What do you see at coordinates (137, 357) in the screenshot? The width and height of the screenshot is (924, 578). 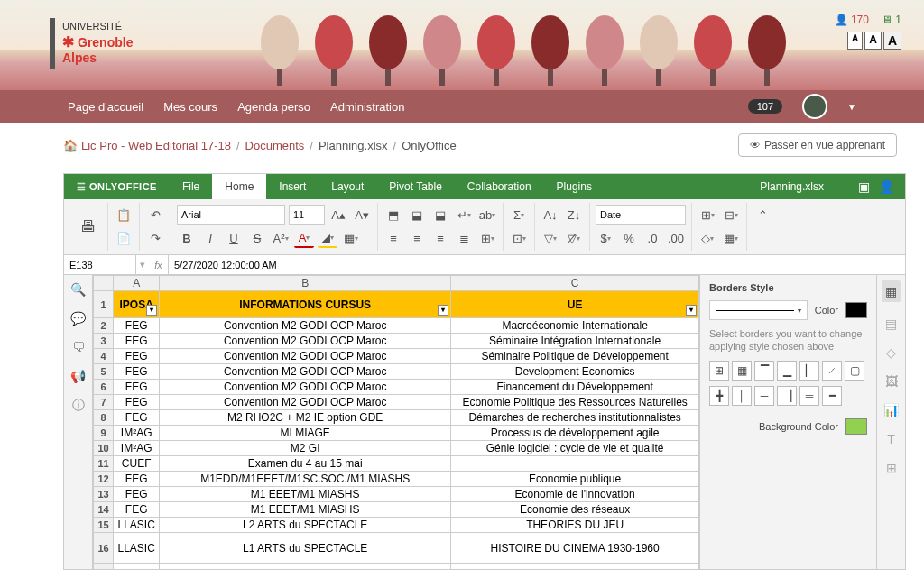 I see `cell-A4: FEG` at bounding box center [137, 357].